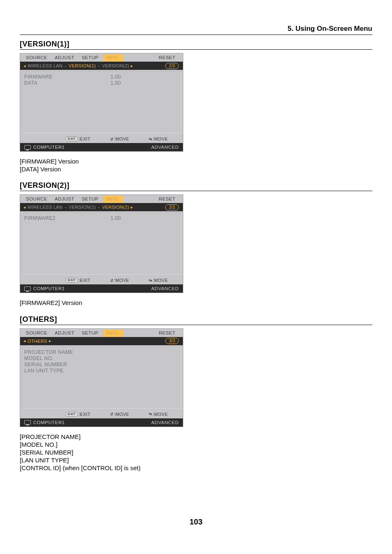 The width and height of the screenshot is (392, 554). I want to click on section-title: [VERSION(1)], so click(196, 45).